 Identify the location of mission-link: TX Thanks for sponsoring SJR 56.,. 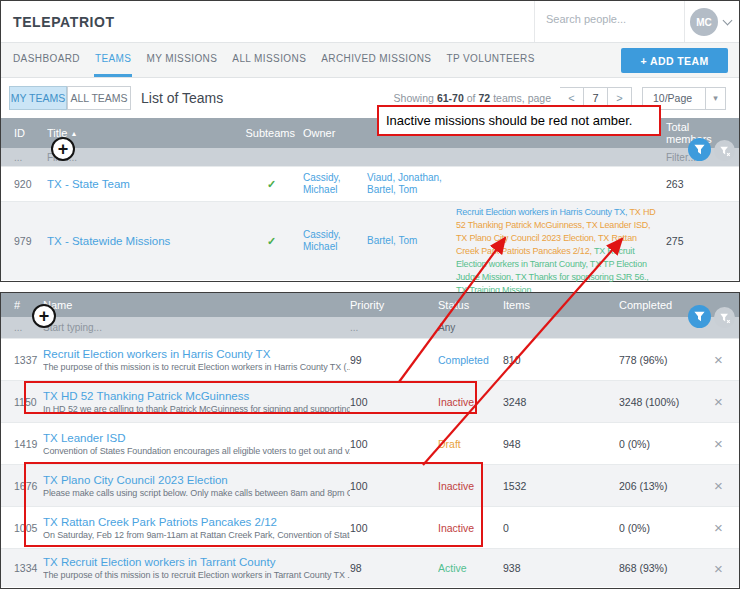
(580, 277).